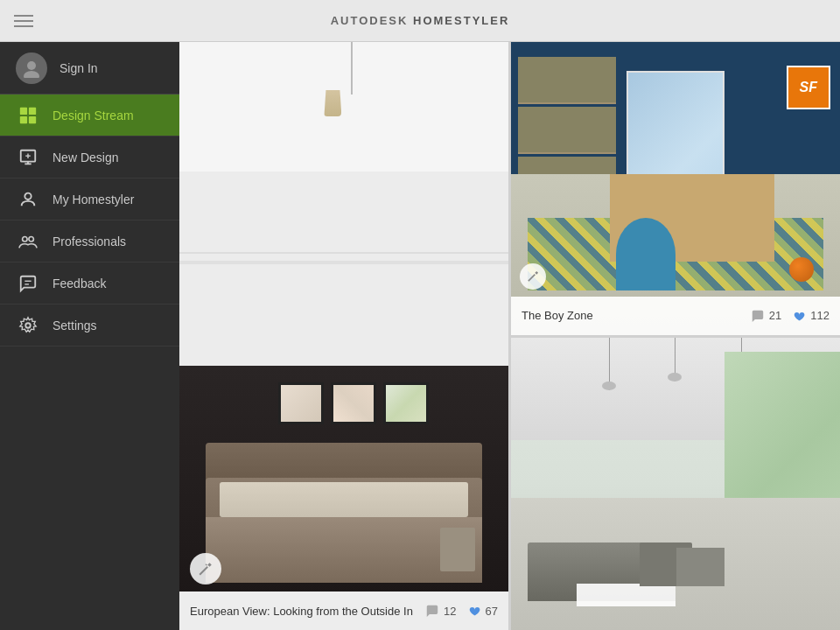 The image size is (840, 630). What do you see at coordinates (533, 276) in the screenshot?
I see `render-icon-top-right` at bounding box center [533, 276].